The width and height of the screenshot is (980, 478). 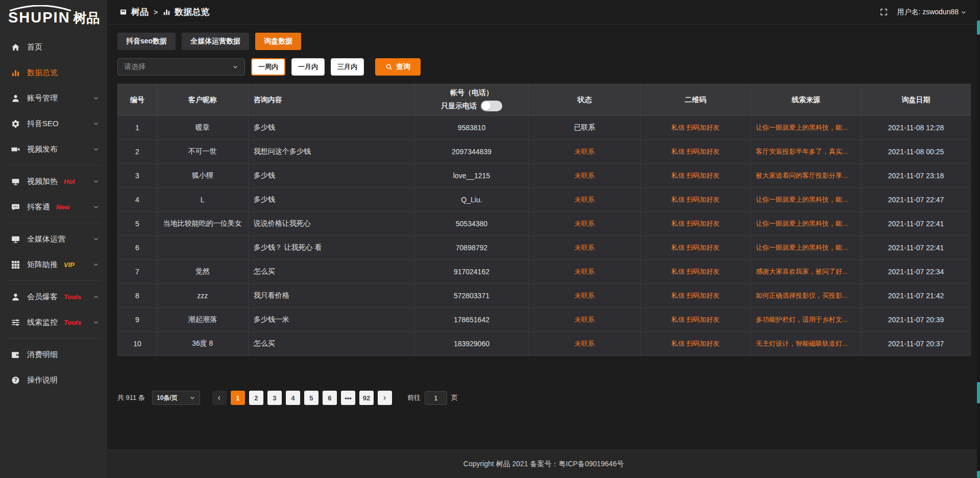 What do you see at coordinates (311, 398) in the screenshot?
I see `page-button-5: 5` at bounding box center [311, 398].